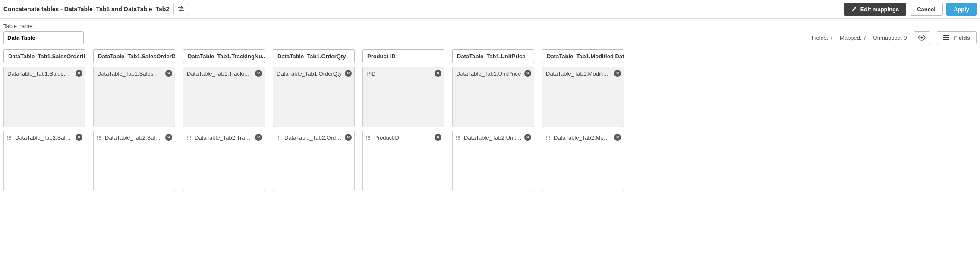 Image resolution: width=980 pixels, height=274 pixels. What do you see at coordinates (851, 38) in the screenshot?
I see `mapped-label: Mapped:` at bounding box center [851, 38].